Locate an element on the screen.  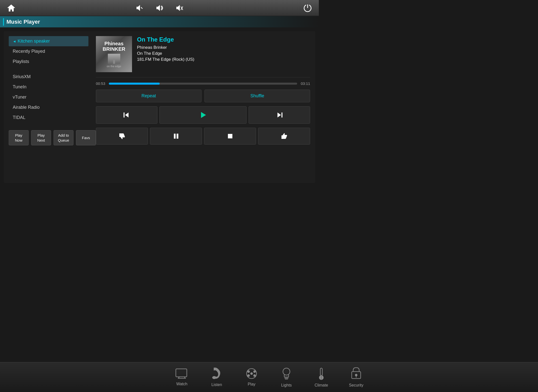
mute-button is located at coordinates (179, 8).